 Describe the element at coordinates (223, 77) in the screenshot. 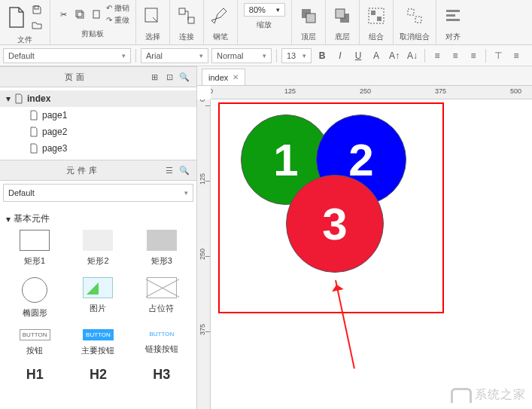

I see `canvas-tab: index✕` at that location.